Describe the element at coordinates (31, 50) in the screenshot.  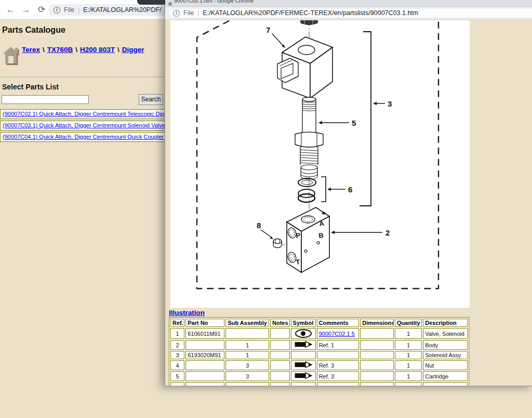
I see `breadcrumb-link-terex: Terex` at that location.